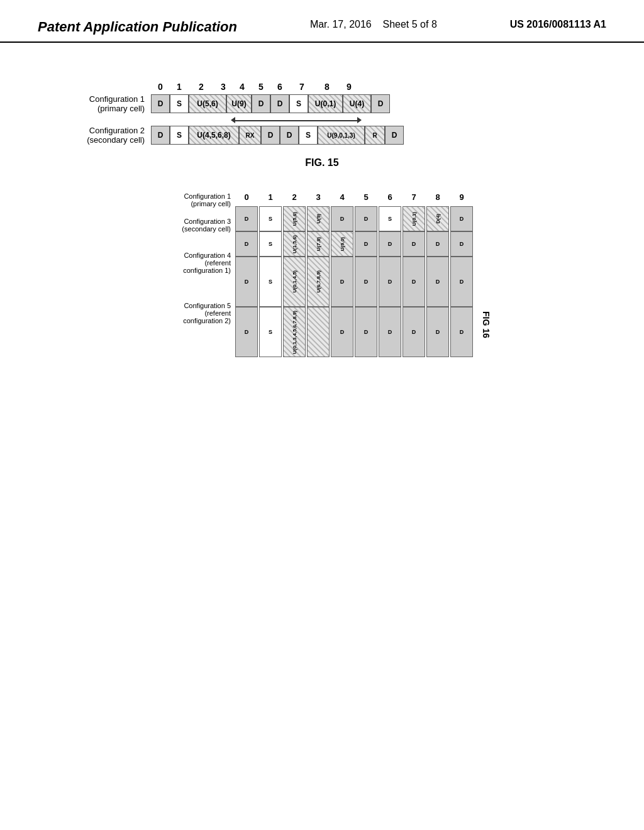 The image size is (644, 830). I want to click on gc-2-c5: U(0,1,3,4,5,6,7,8,9), so click(294, 332).